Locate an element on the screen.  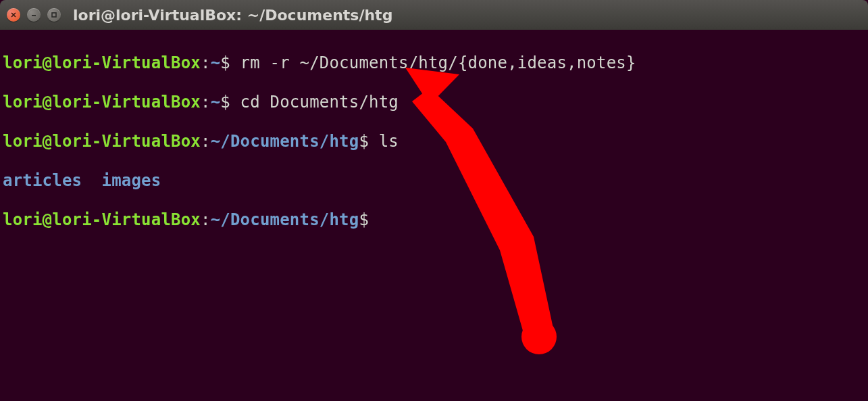
terminal-line: lori@lori-VirtualBox:~/Documents/htg$ ls is located at coordinates (434, 142).